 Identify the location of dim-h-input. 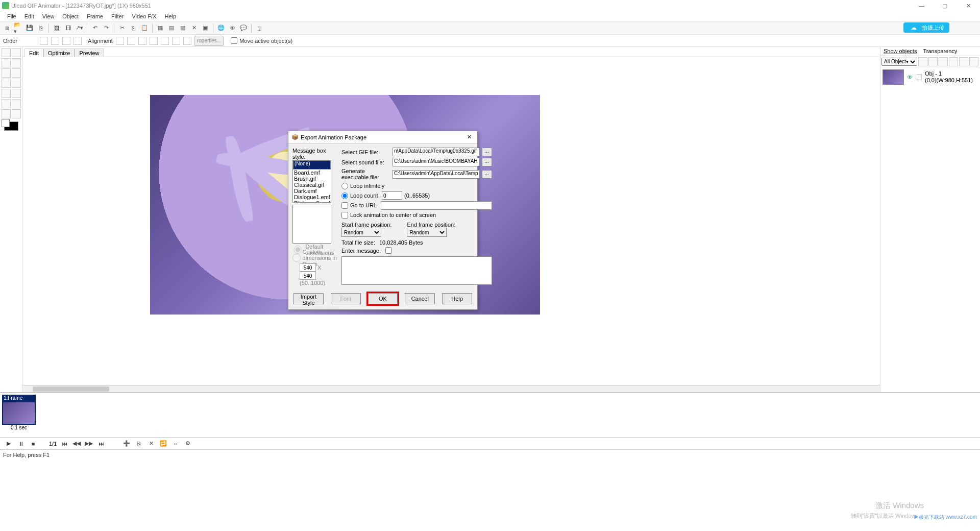
(308, 276).